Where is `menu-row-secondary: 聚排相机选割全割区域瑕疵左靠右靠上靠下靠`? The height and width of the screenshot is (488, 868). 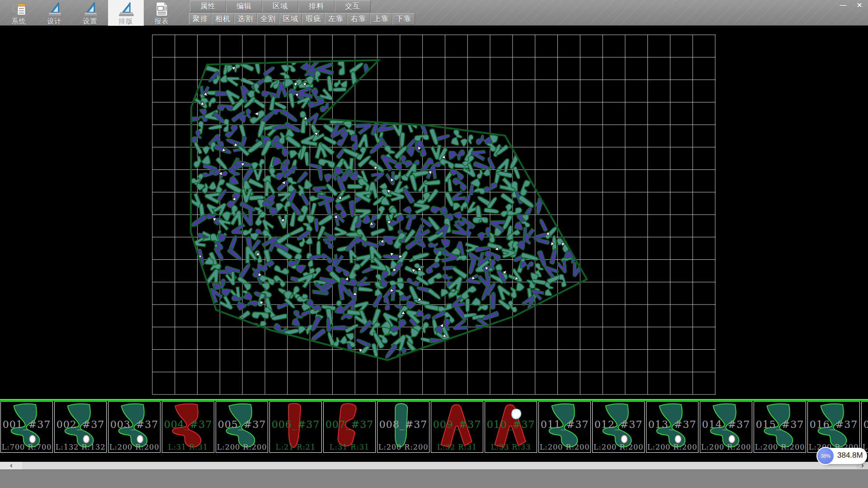 menu-row-secondary: 聚排相机选割全割区域瑕疵左靠右靠上靠下靠 is located at coordinates (302, 19).